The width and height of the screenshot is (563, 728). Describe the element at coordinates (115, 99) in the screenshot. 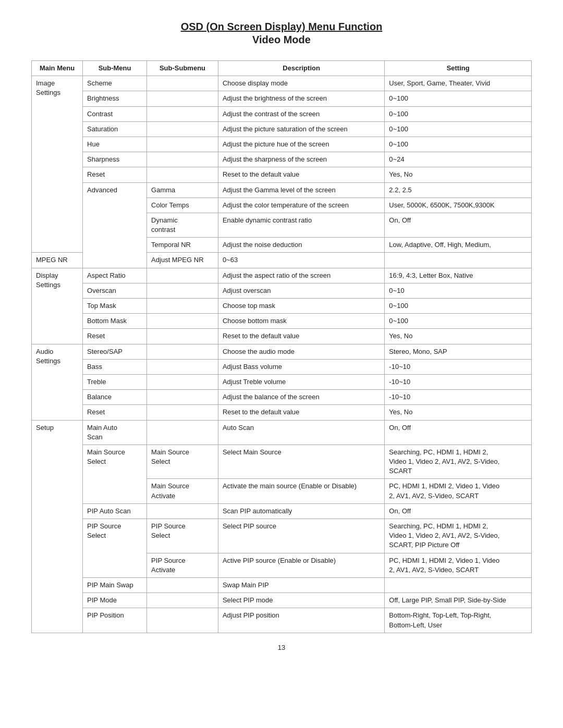

I see `cell-sub-menu: Brightness` at that location.